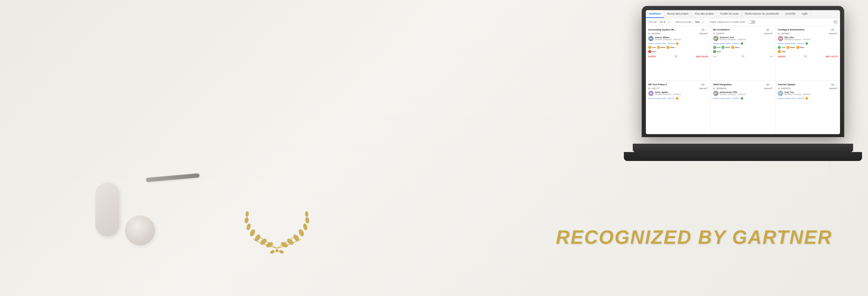  I want to click on no-report-toggle, so click(752, 22).